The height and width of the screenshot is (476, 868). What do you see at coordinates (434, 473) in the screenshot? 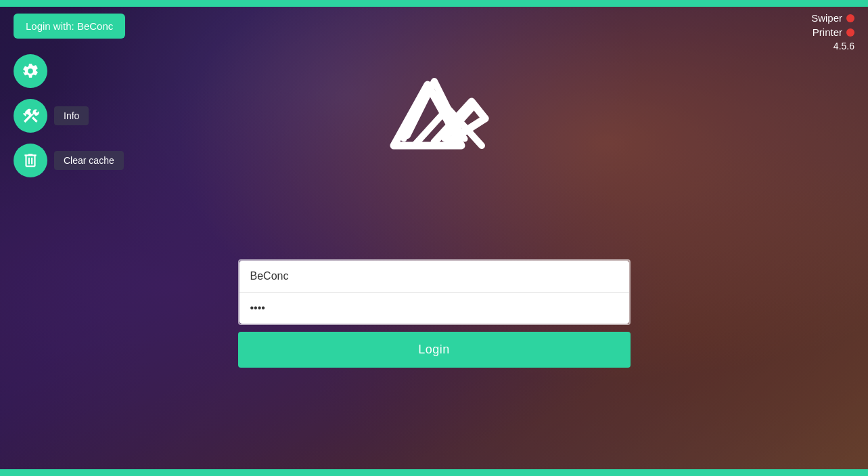
I see `bottom-bar` at bounding box center [434, 473].